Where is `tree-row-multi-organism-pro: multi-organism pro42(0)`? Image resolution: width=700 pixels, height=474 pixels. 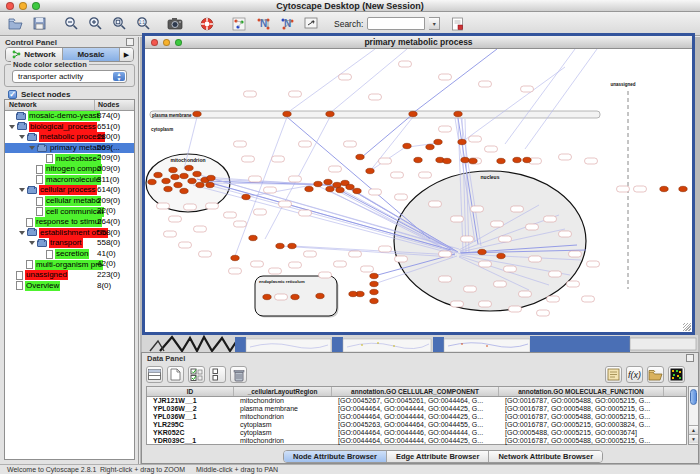
tree-row-multi-organism-pro: multi-organism pro42(0) is located at coordinates (70, 264).